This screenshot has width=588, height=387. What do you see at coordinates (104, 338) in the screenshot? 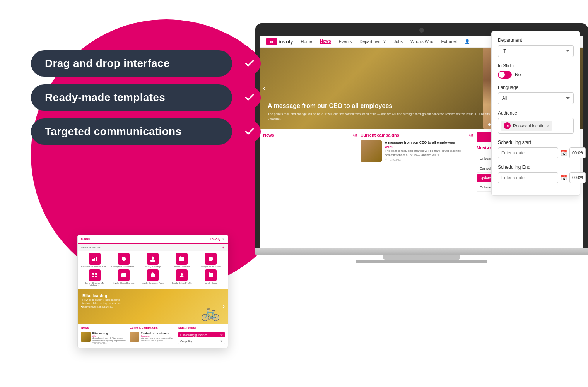
I see `small-news-item: Bike leasing Life How does it work? Bike…` at bounding box center [104, 338].